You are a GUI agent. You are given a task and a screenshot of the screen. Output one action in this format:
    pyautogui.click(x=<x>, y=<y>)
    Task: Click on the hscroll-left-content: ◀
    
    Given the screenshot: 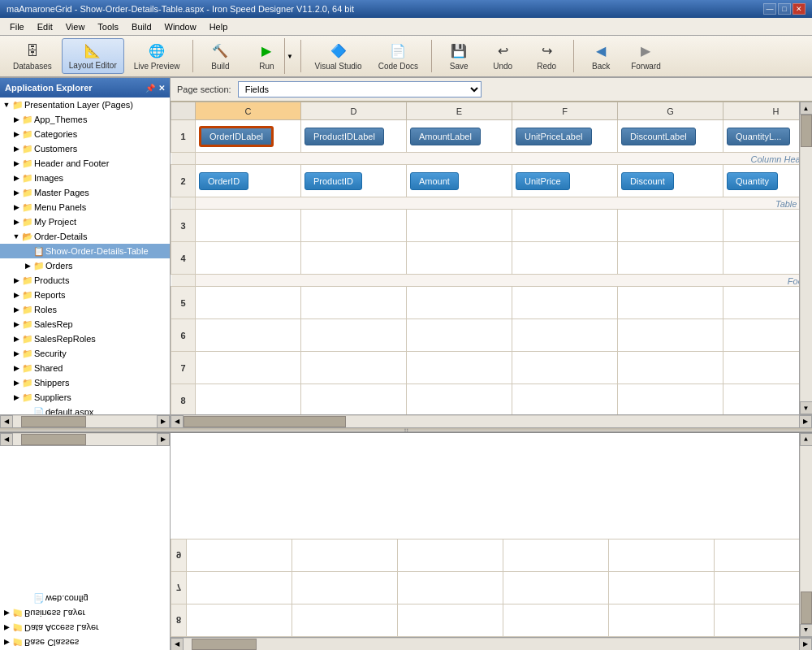 What is the action you would take?
    pyautogui.click(x=177, y=422)
    